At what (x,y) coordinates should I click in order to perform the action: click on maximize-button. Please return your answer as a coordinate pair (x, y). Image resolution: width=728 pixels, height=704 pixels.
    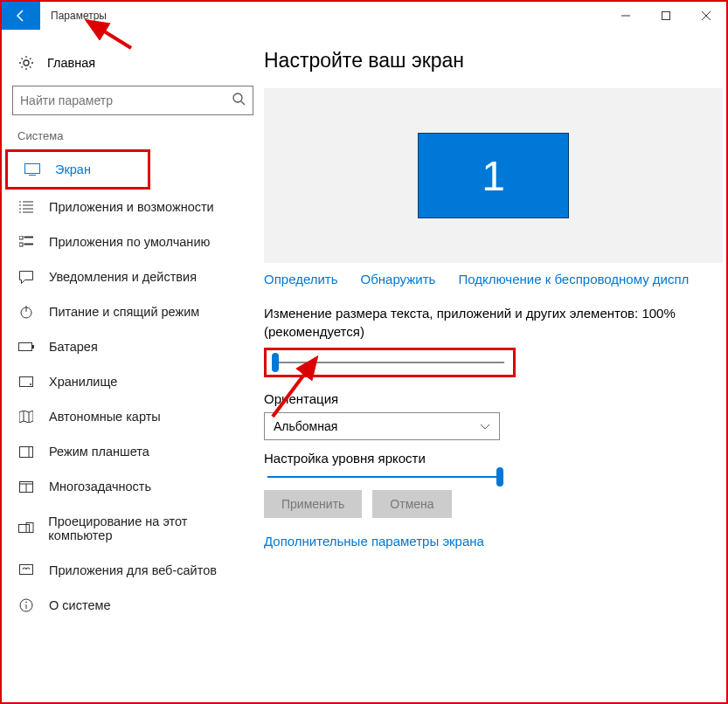
    Looking at the image, I should click on (666, 16).